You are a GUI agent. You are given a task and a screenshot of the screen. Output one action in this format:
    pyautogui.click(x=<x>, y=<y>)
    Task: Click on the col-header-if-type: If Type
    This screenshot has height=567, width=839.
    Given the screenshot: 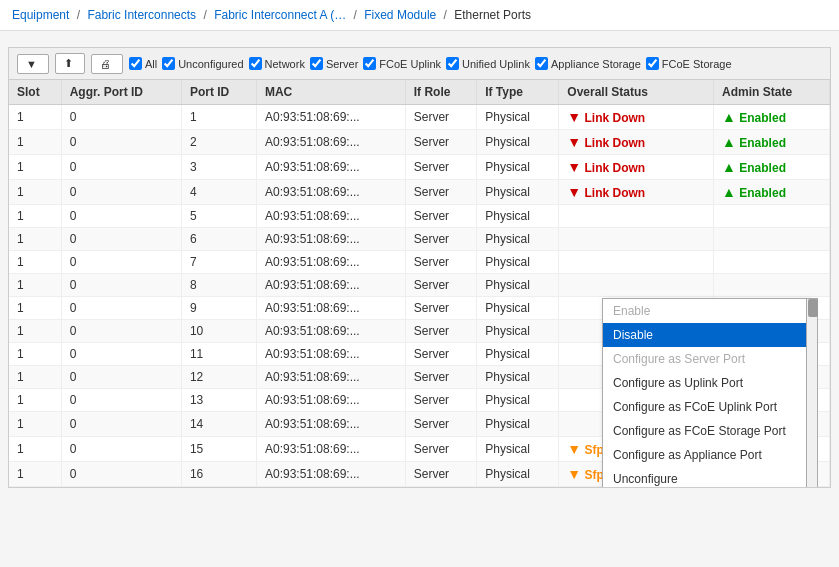 What is the action you would take?
    pyautogui.click(x=518, y=92)
    